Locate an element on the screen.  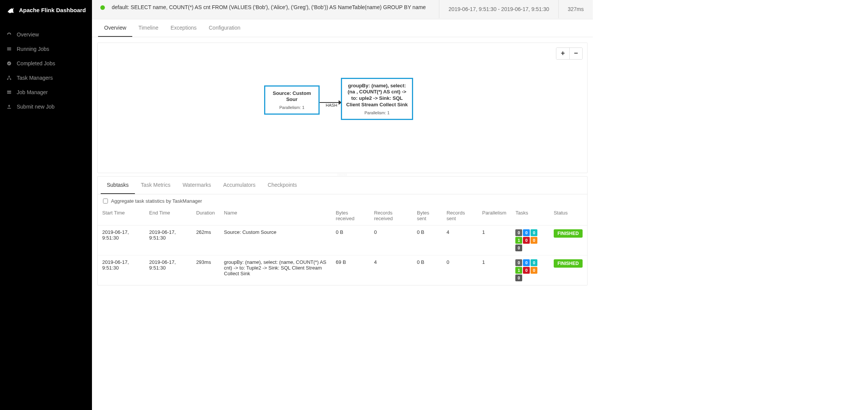
table-row: 2019-06-17, 9:51:302019-06-17, 9:51:3029… is located at coordinates (342, 270).